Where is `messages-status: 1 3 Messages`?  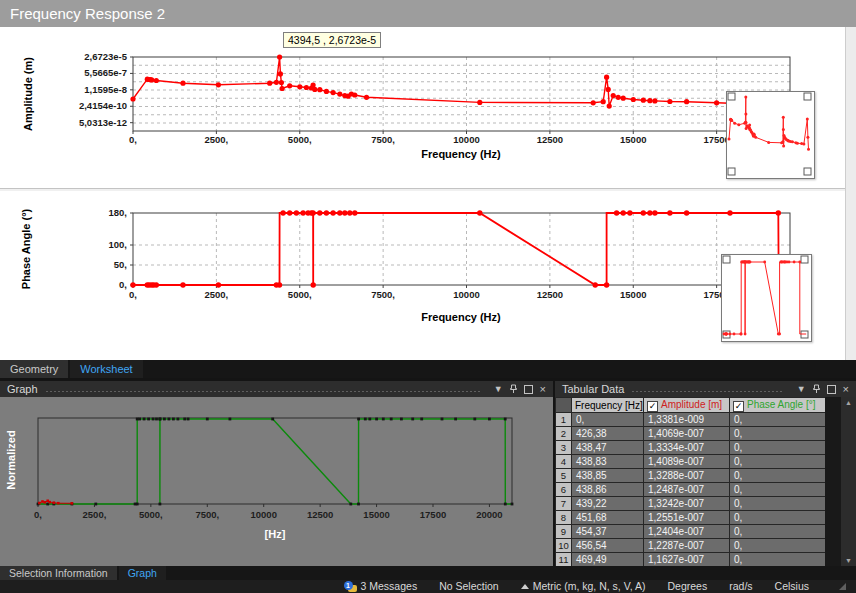
messages-status: 1 3 Messages is located at coordinates (381, 586).